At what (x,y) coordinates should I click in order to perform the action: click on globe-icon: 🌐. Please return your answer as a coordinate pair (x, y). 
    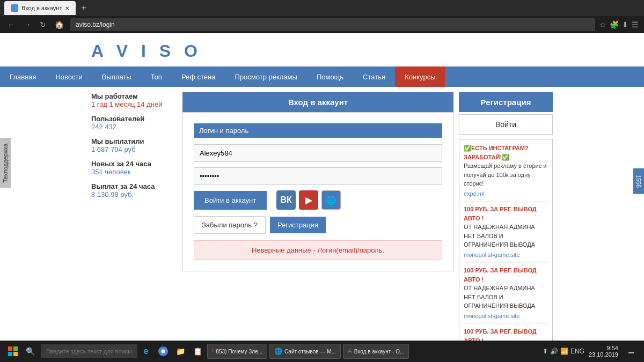
    Looking at the image, I should click on (331, 200).